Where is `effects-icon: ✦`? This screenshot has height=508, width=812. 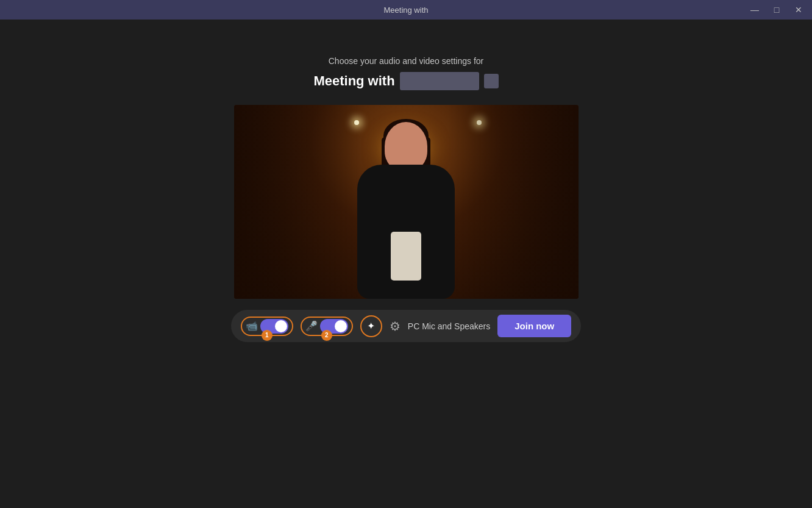
effects-icon: ✦ is located at coordinates (371, 326).